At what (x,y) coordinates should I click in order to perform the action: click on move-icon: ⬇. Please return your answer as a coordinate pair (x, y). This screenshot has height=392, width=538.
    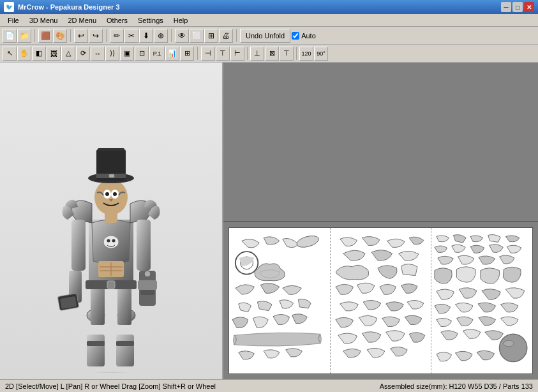
    Looking at the image, I should click on (146, 36).